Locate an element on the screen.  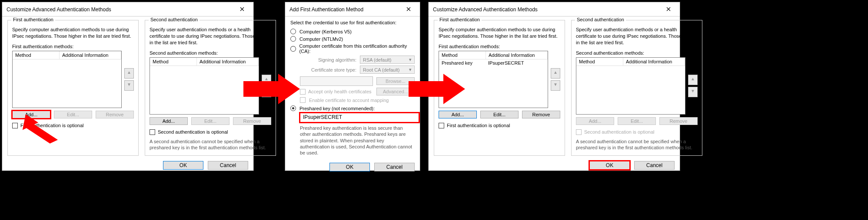
store-select: Root CA (default)▾ is located at coordinates (387, 69).